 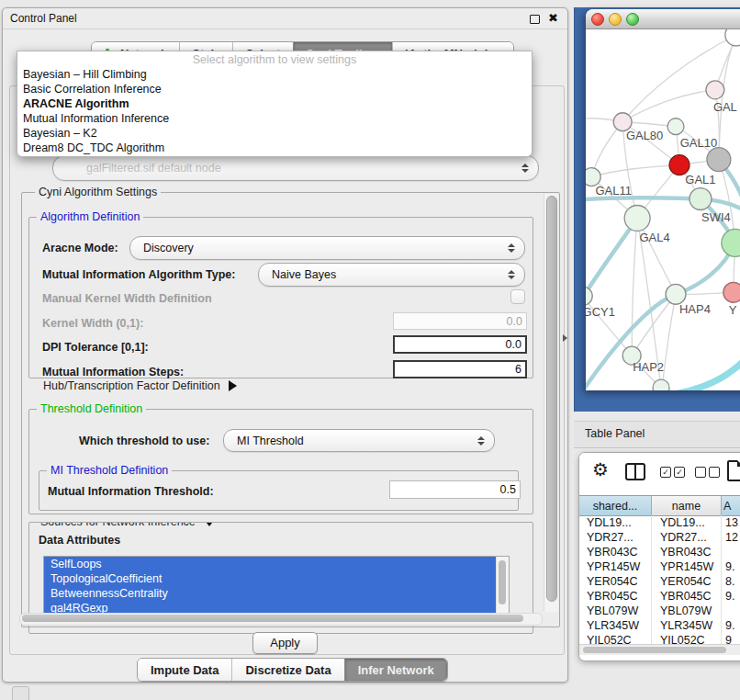 I want to click on network-window-titlebar, so click(x=663, y=19).